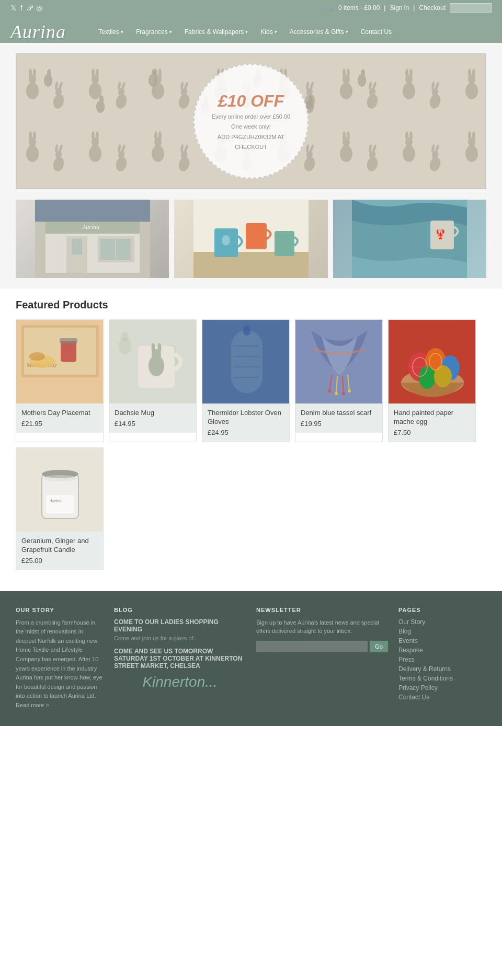 Image resolution: width=502 pixels, height=980 pixels. What do you see at coordinates (245, 32) in the screenshot?
I see `main-nav: Textiles ▾ Fragrances ▾ Fabrics & Wallpa…` at bounding box center [245, 32].